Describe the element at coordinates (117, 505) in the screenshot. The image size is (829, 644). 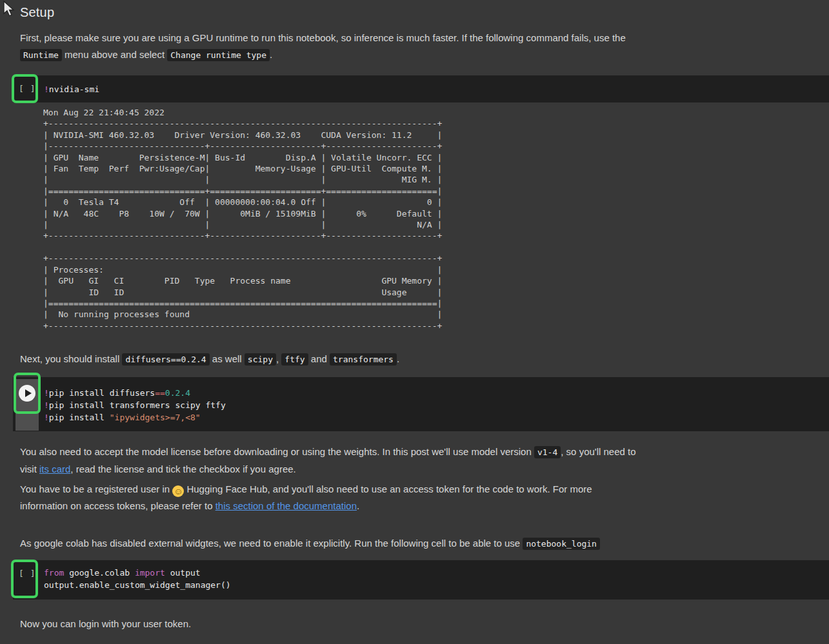
I see `paragraph-text: information on access tokens, please ref…` at that location.